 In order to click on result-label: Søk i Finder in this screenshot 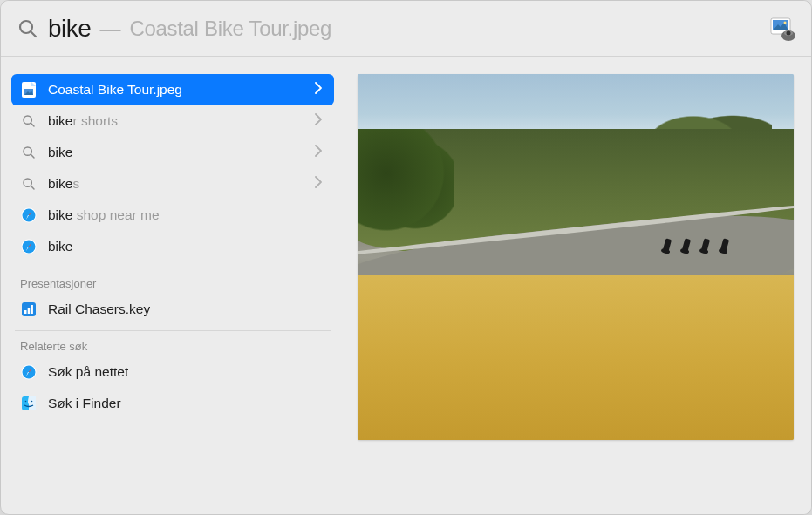, I will do `click(85, 403)`.